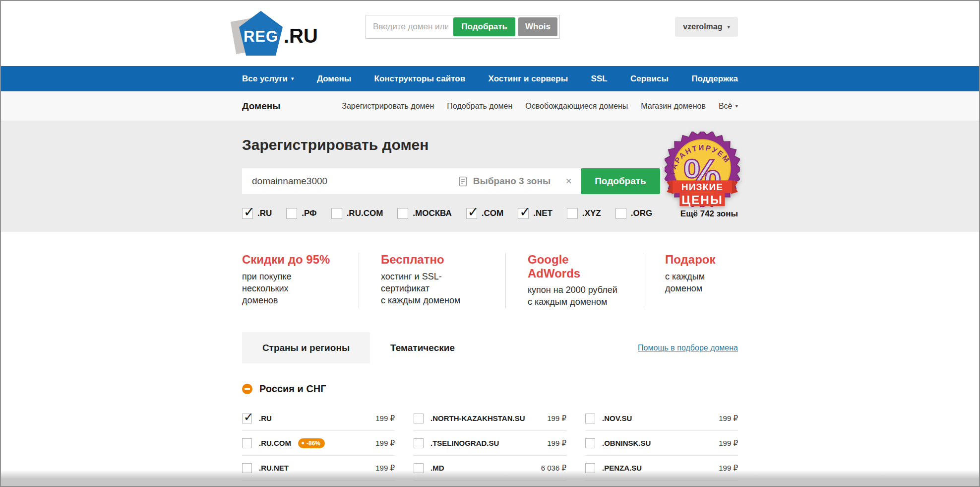 Image resolution: width=980 pixels, height=487 pixels. I want to click on nav-item: Конструкторы сайтов, so click(420, 79).